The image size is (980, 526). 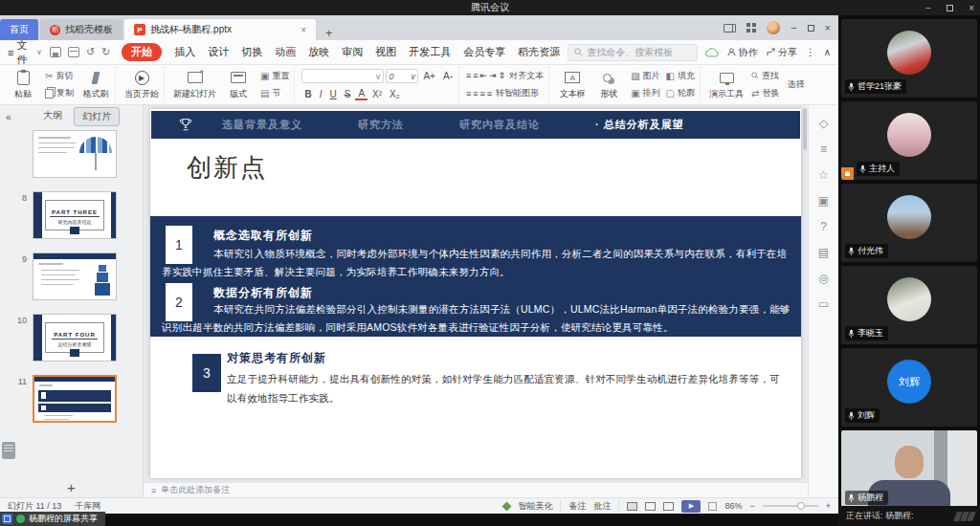 What do you see at coordinates (805, 129) in the screenshot?
I see `canvas-scrollbar` at bounding box center [805, 129].